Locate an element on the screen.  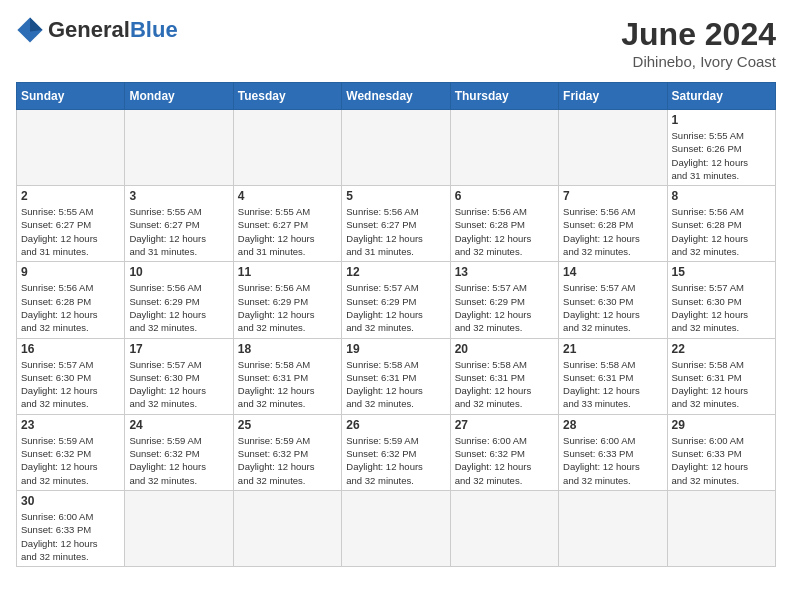
day-number: 4 is located at coordinates (288, 196).